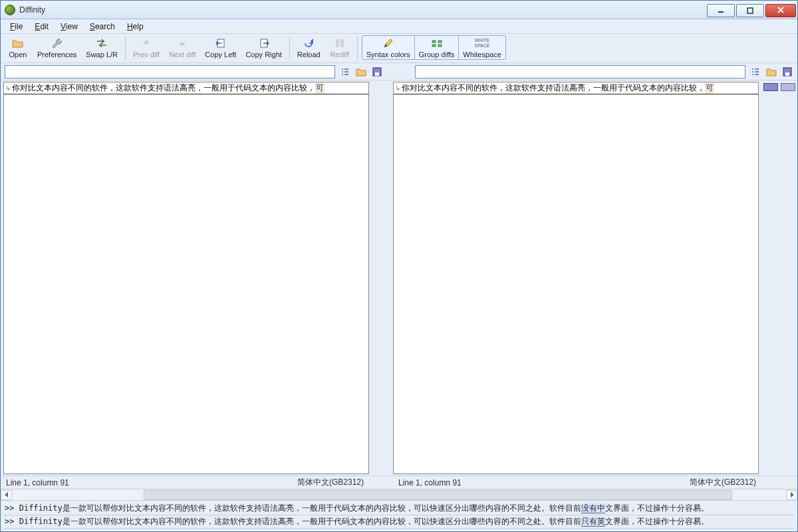 The image size is (798, 532). Describe the element at coordinates (331, 483) in the screenshot. I see `left-encoding: 简体中文(GB2312)` at that location.